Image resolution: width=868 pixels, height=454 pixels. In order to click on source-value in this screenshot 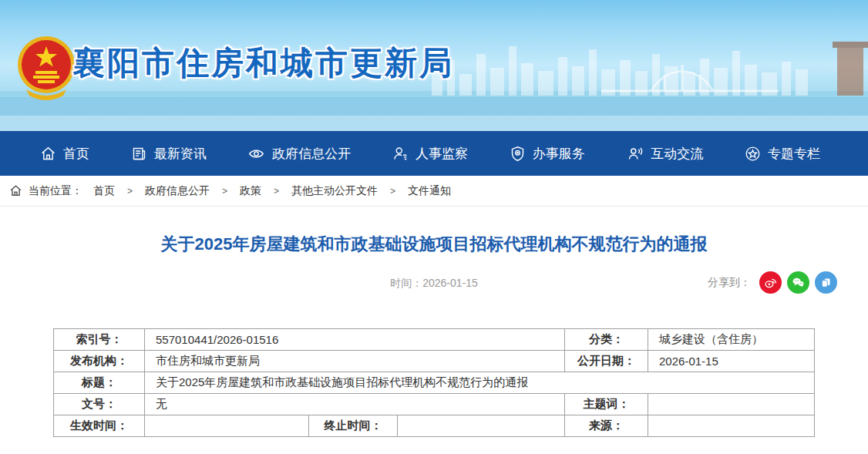, I will do `click(732, 426)`.